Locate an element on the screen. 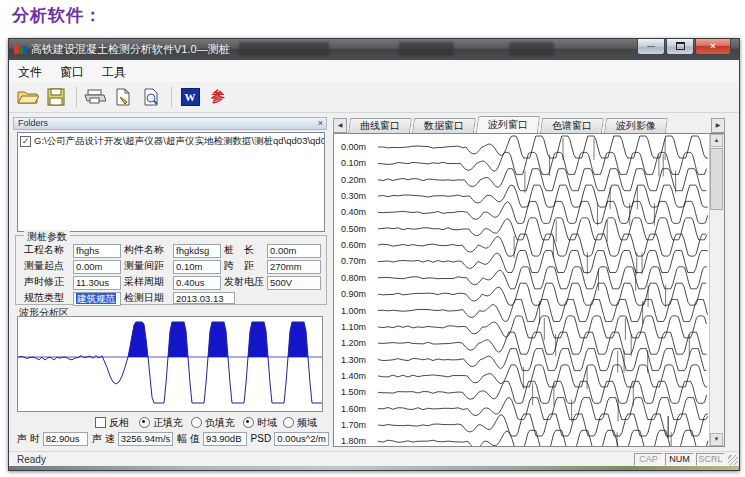 The height and width of the screenshot is (477, 745). open-button is located at coordinates (28, 98).